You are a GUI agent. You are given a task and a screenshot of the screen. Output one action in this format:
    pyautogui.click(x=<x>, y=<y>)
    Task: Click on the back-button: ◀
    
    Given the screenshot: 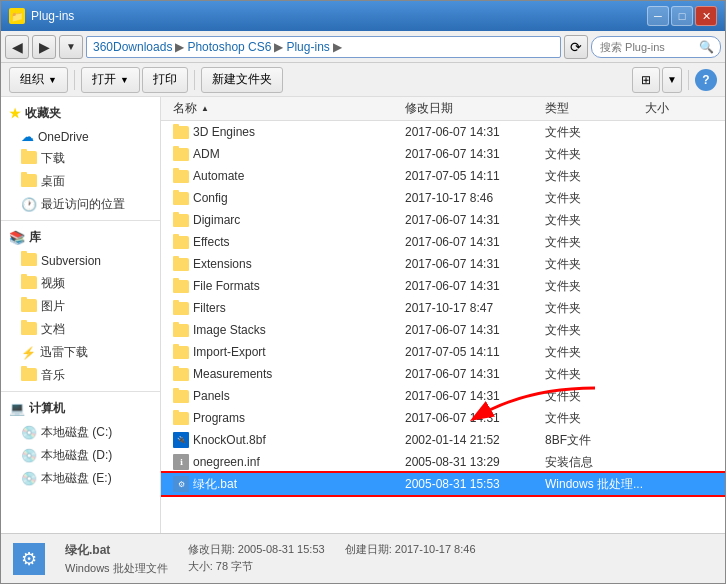 What is the action you would take?
    pyautogui.click(x=17, y=47)
    